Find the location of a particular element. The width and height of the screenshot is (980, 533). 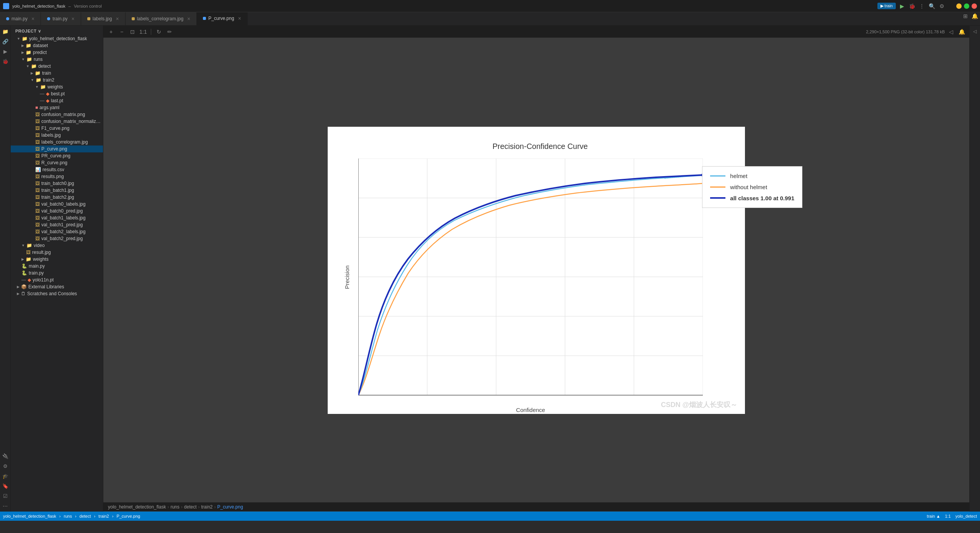

statusbar-breadcrumb-3: train2 is located at coordinates (104, 516).